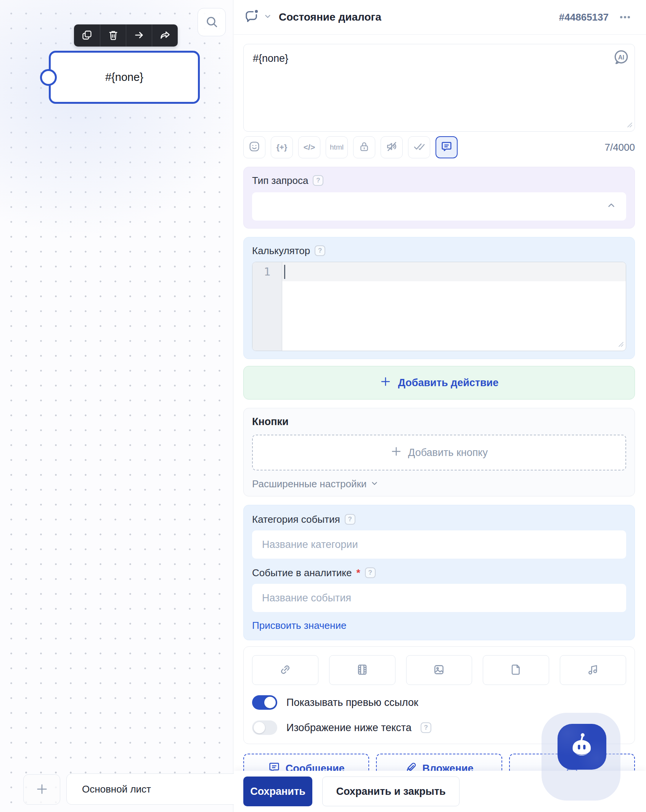 The image size is (646, 812). What do you see at coordinates (330, 17) in the screenshot?
I see `panel-title: Состояние диалога` at bounding box center [330, 17].